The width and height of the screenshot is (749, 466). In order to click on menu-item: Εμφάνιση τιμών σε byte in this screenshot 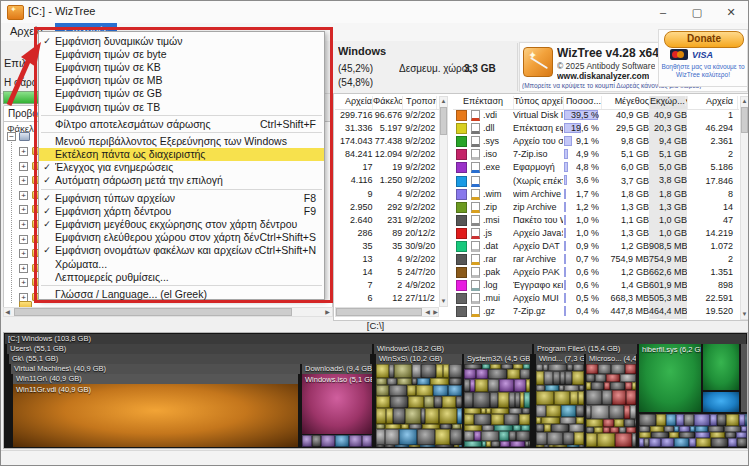, I will do `click(182, 54)`.